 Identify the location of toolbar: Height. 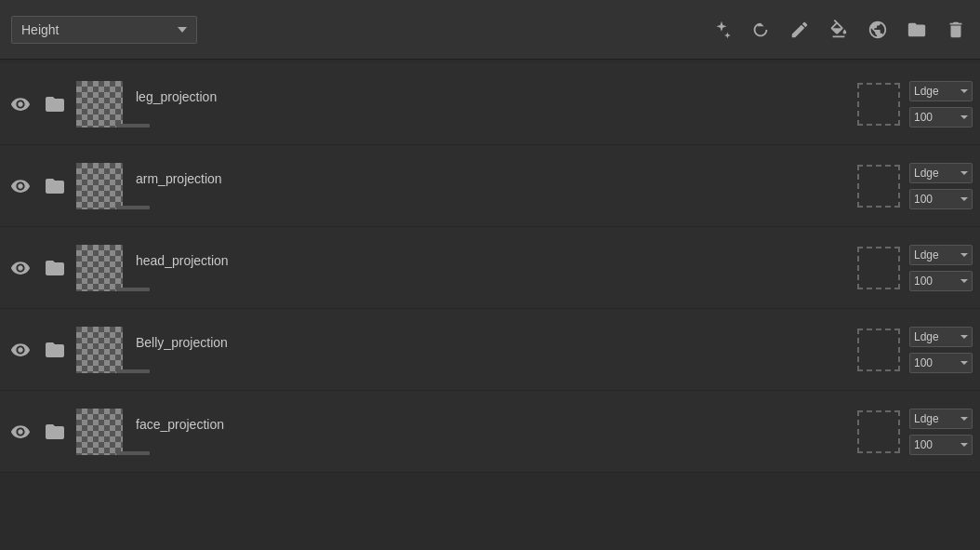
(490, 30).